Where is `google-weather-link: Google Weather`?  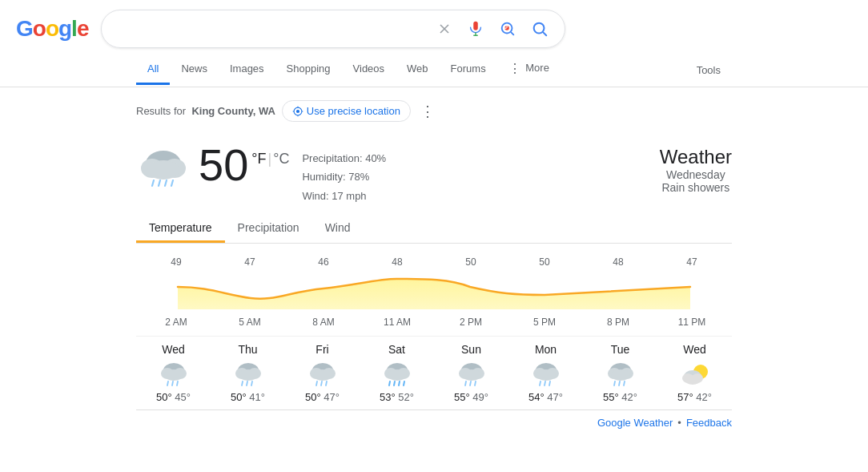 google-weather-link: Google Weather is located at coordinates (635, 423).